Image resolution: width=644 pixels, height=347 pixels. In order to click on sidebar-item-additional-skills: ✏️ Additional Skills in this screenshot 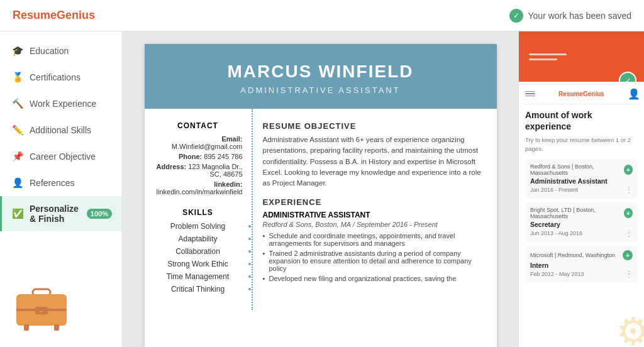, I will do `click(61, 130)`.